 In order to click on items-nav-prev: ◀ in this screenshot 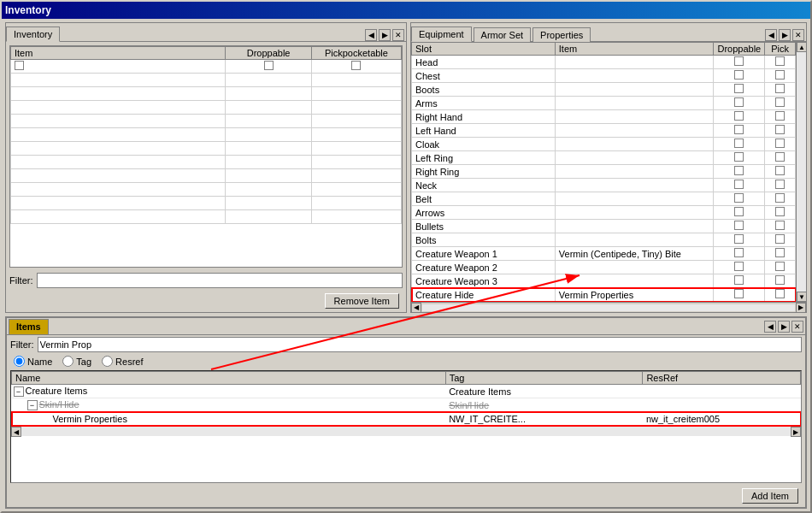, I will do `click(770, 327)`.